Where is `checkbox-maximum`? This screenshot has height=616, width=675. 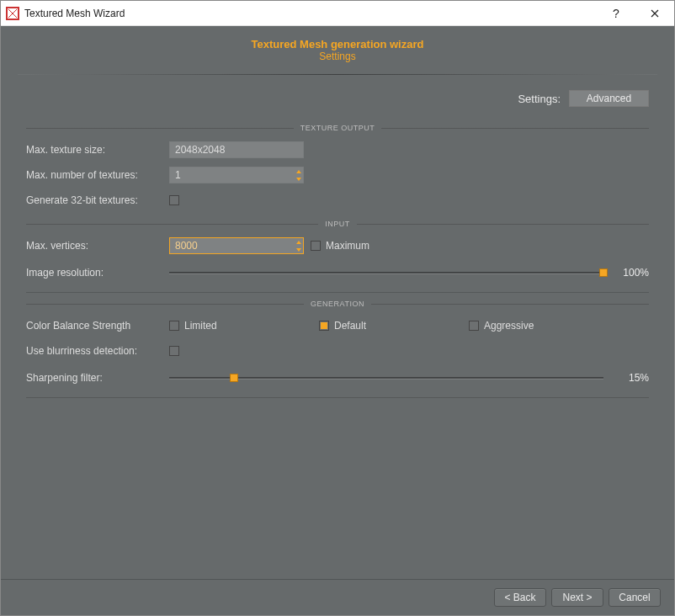
checkbox-maximum is located at coordinates (316, 246).